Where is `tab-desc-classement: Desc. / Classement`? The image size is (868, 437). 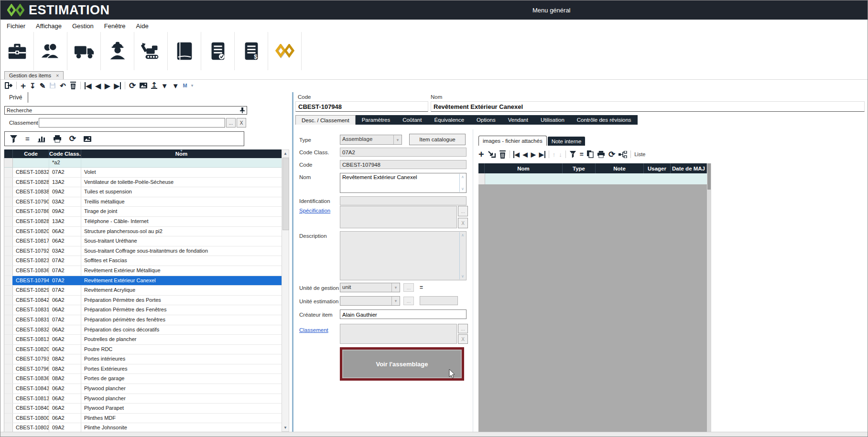
tab-desc-classement: Desc. / Classement is located at coordinates (326, 120).